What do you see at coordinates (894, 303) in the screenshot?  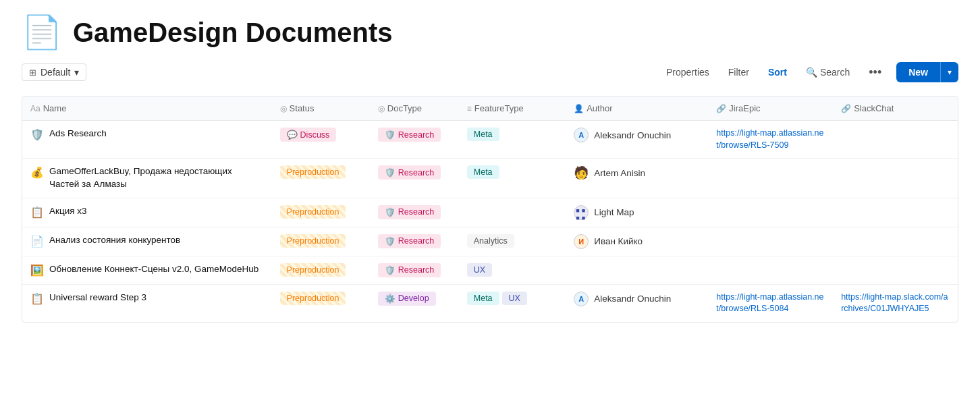 I see `slack-chat-link: https://light-map.slack.com/archives/C01…` at bounding box center [894, 303].